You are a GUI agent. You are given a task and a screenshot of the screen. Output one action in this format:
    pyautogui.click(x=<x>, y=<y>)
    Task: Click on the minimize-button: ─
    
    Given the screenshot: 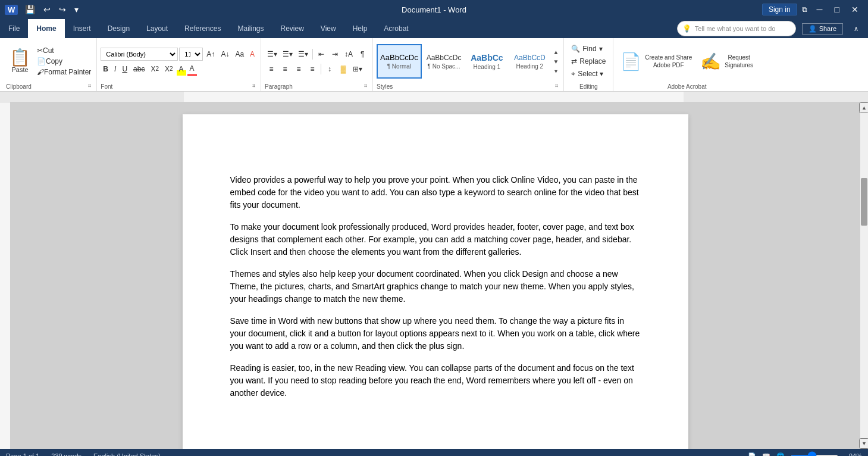 What is the action you would take?
    pyautogui.click(x=820, y=10)
    